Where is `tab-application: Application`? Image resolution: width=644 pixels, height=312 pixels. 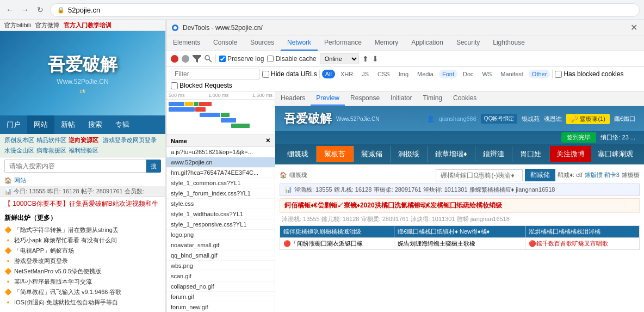 tab-application: Application is located at coordinates (428, 43).